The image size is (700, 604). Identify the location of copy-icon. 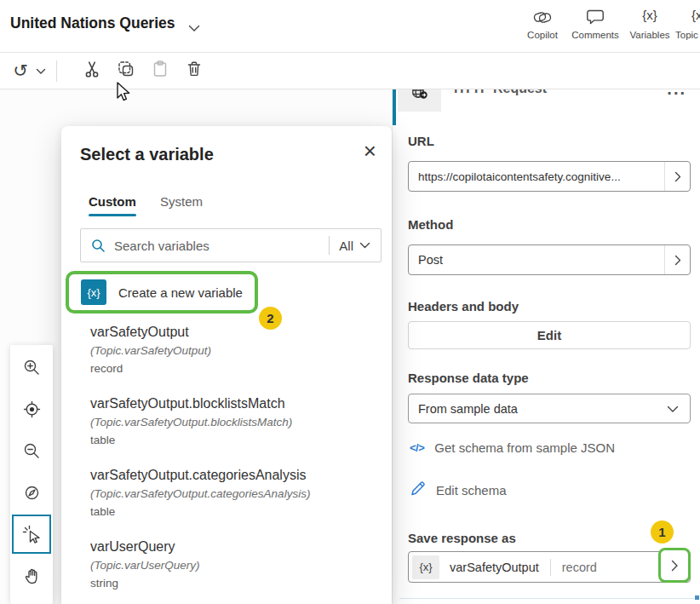
(126, 71).